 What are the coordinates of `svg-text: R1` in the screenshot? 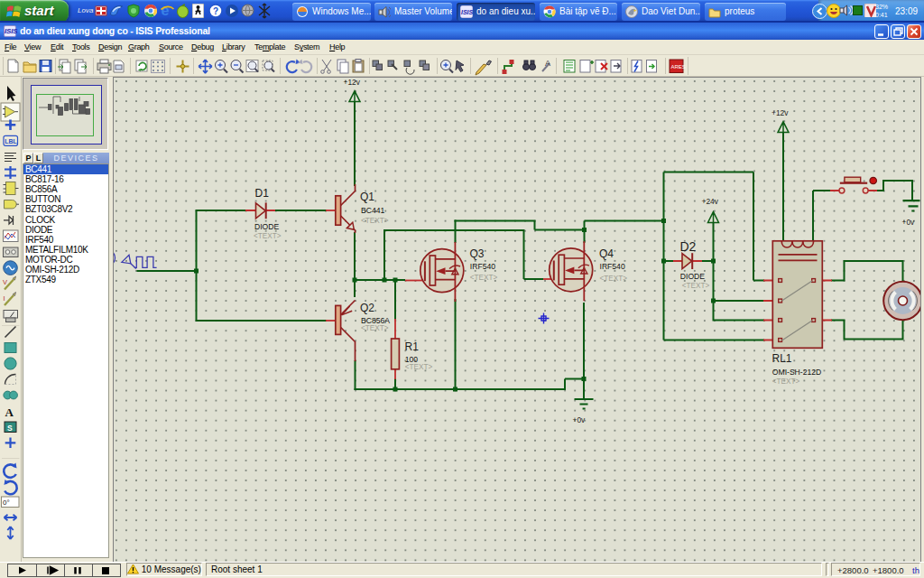 It's located at (412, 347).